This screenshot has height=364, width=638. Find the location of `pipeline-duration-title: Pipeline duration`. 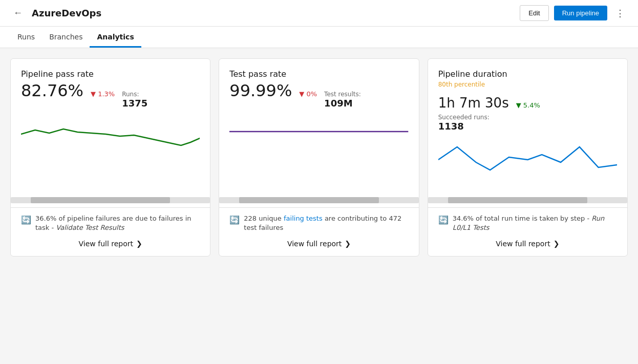

pipeline-duration-title: Pipeline duration is located at coordinates (527, 74).